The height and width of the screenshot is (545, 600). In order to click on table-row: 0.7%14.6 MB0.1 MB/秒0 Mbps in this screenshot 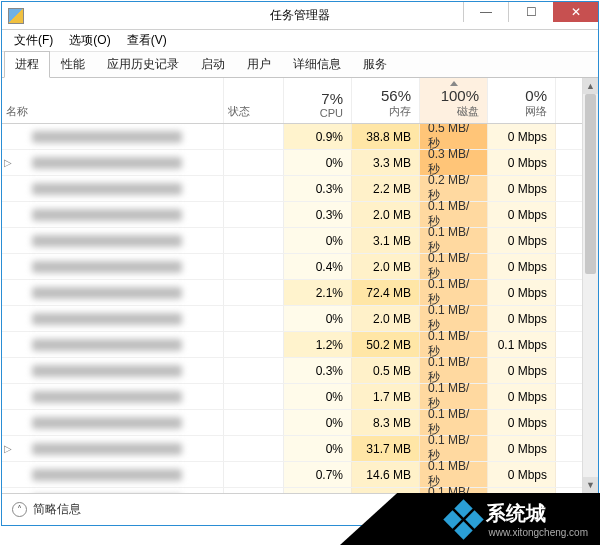, I will do `click(292, 475)`.